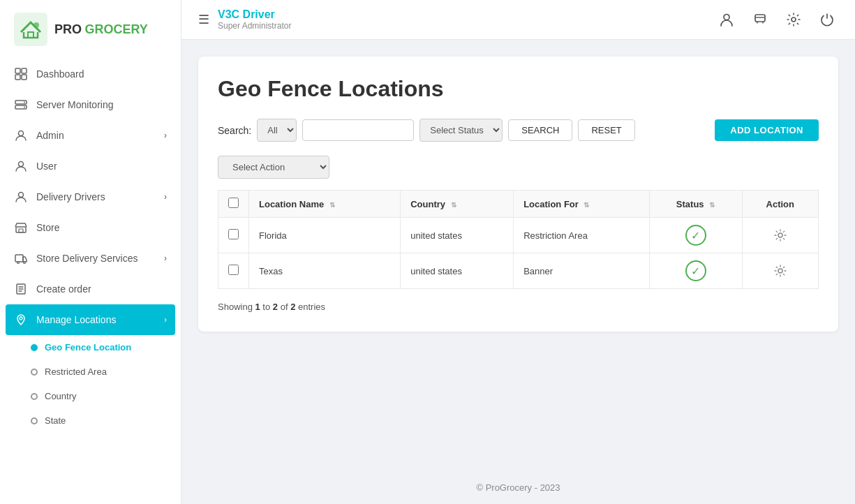  What do you see at coordinates (794, 20) in the screenshot?
I see `settings-icon` at bounding box center [794, 20].